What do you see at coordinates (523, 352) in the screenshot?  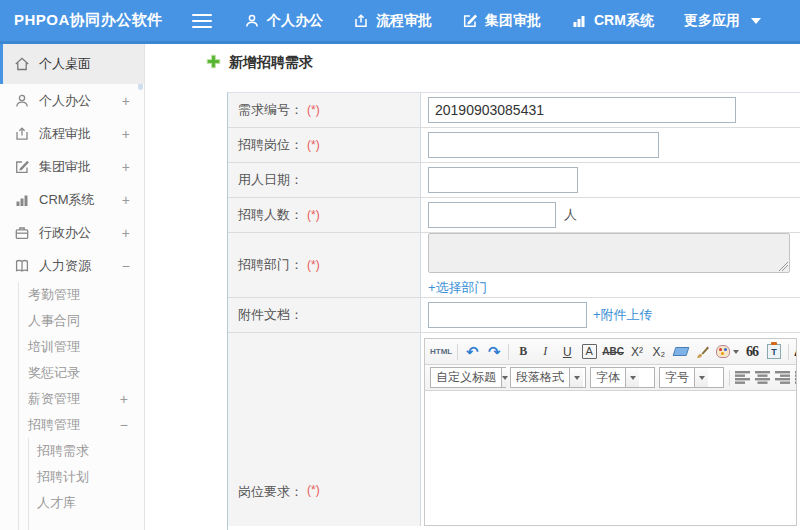 I see `bold-button: B` at bounding box center [523, 352].